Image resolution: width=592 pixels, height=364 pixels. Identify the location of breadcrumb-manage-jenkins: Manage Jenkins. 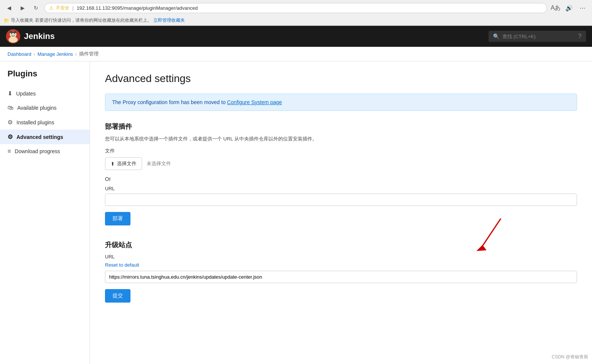
(55, 54).